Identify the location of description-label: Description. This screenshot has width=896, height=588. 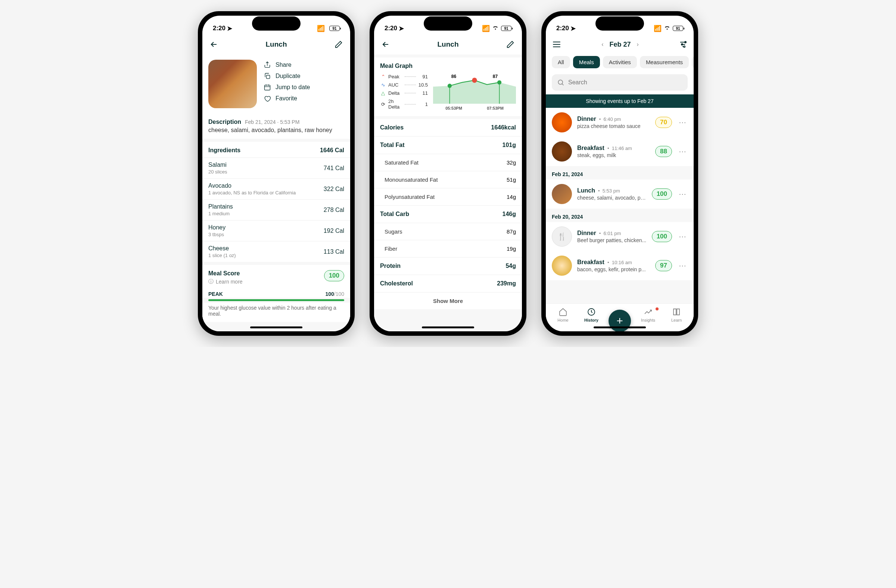
(225, 122).